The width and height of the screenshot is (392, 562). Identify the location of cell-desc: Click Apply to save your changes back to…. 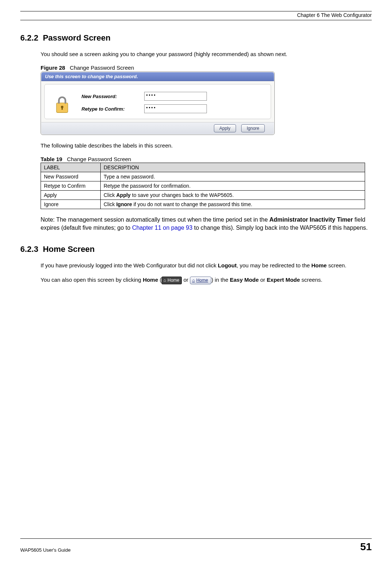
(233, 195).